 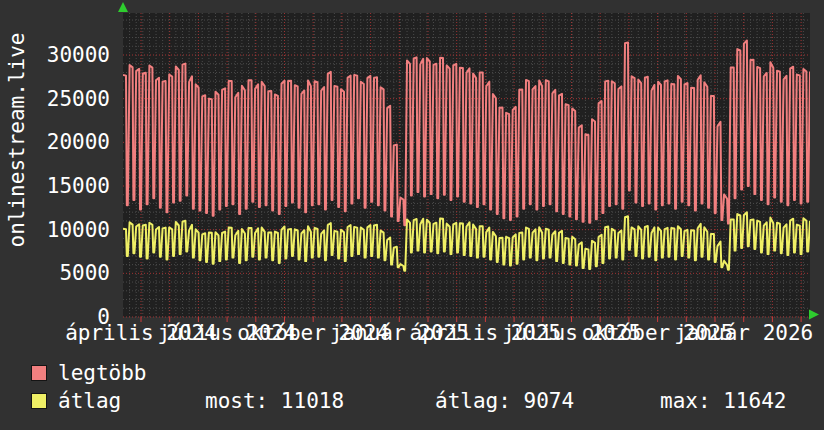 I want to click on x-axis-tick-labels: április 2024július 2024október 2024januá…, so click(x=412, y=334).